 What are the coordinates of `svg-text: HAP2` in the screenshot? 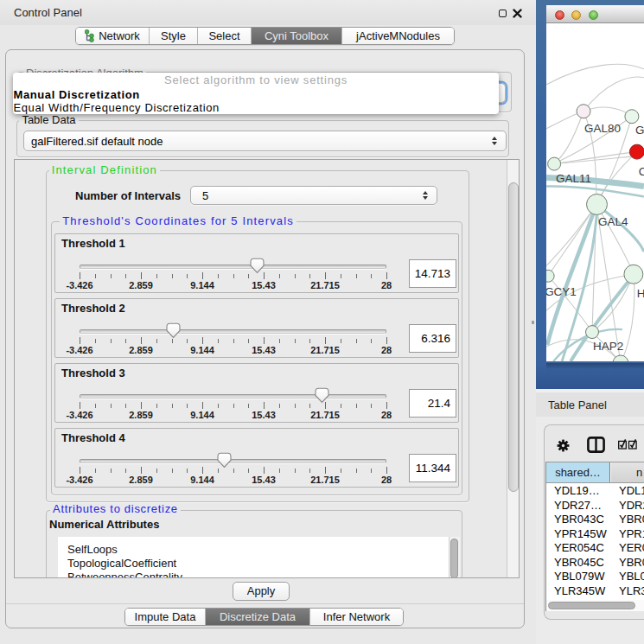 It's located at (609, 346).